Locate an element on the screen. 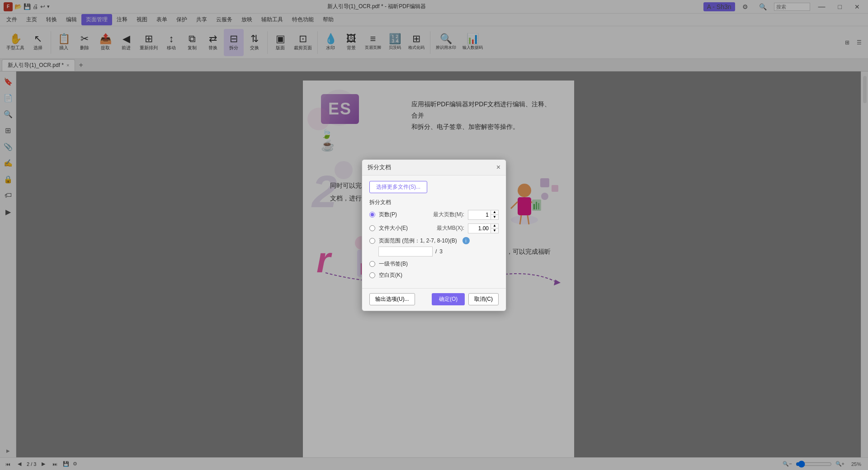  max-mb-row: 最大MB(X): 1.00 ▲ ▼ is located at coordinates (466, 228).